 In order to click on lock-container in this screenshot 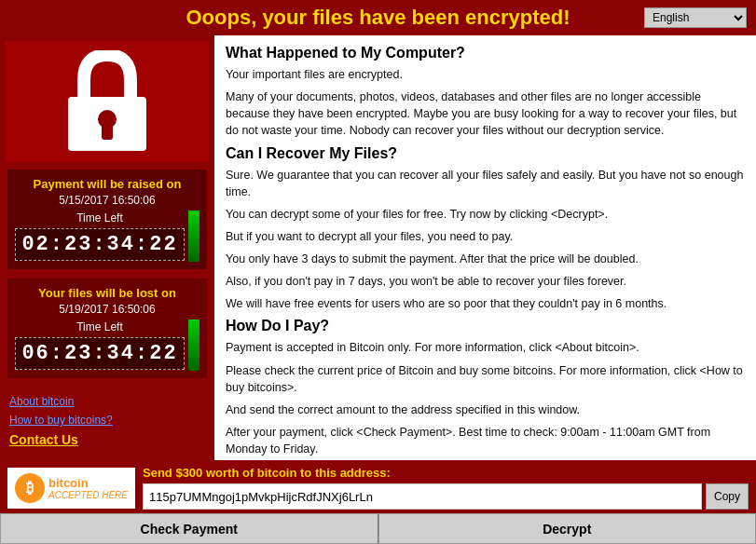, I will do `click(107, 102)`.